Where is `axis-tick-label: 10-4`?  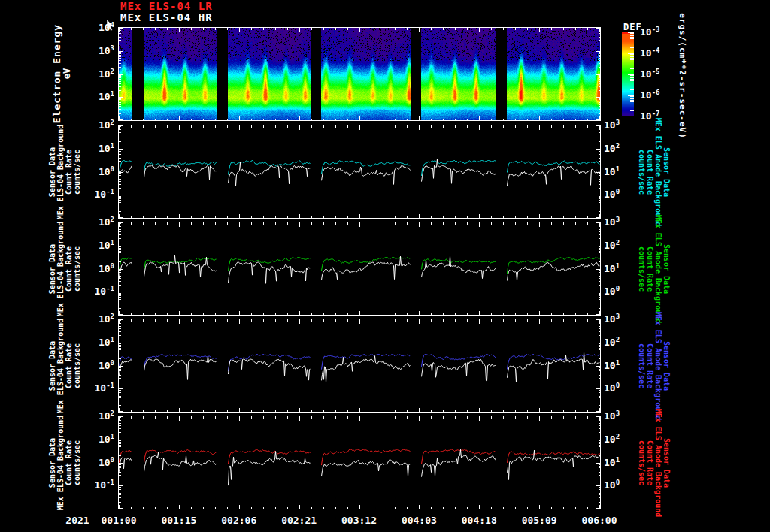 axis-tick-label: 10-4 is located at coordinates (650, 53).